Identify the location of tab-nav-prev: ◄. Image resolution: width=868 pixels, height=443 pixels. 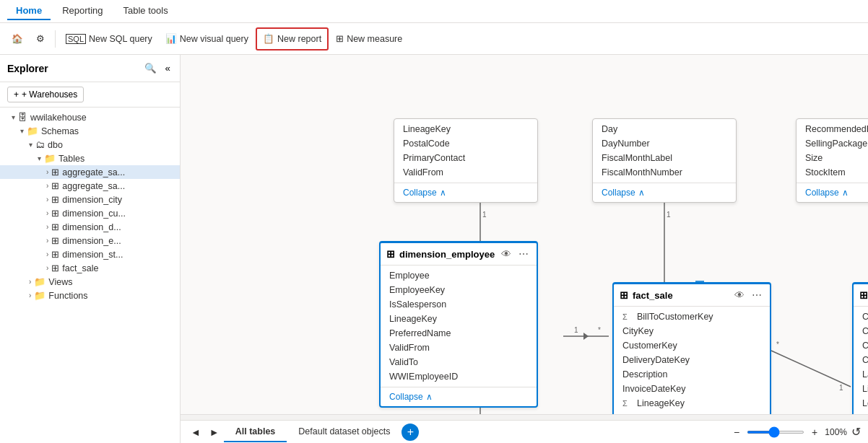
(196, 432).